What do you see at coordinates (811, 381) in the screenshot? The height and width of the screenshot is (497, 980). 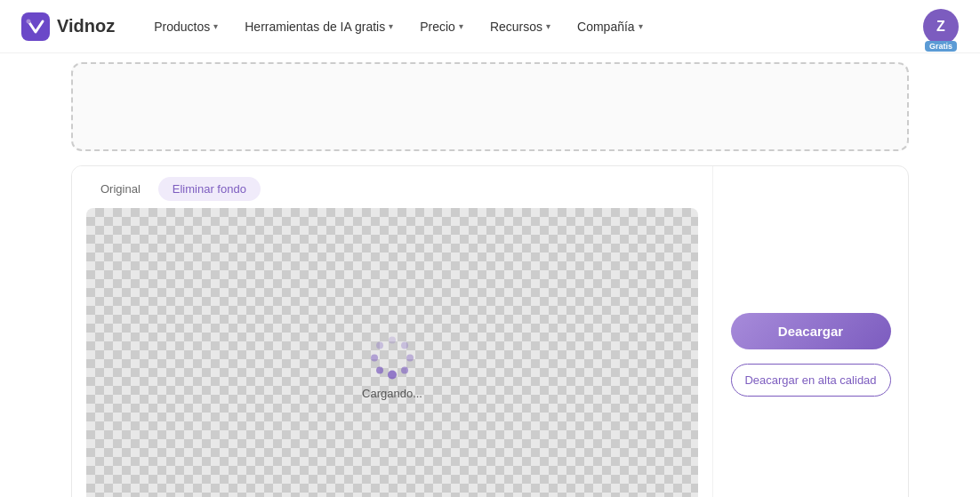 I see `download-hq-button: Deacargar en alta calidad` at bounding box center [811, 381].